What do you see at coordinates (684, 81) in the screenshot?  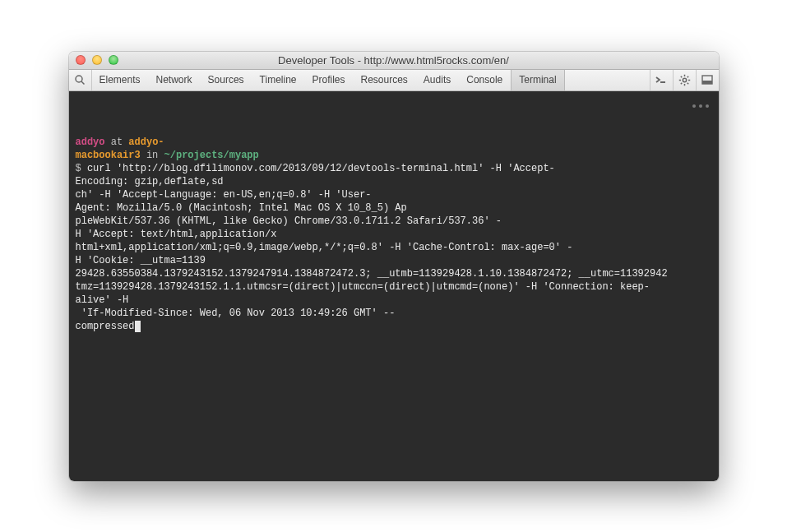 I see `gear-icon` at bounding box center [684, 81].